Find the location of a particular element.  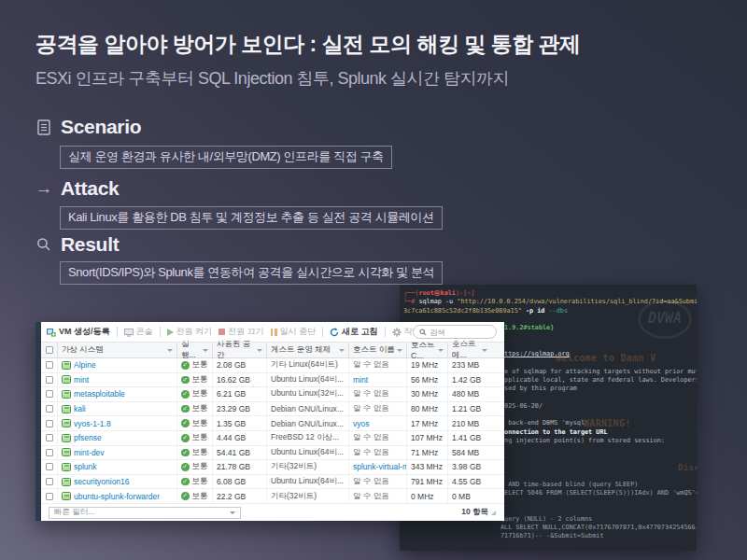

table-row: vyos-1-1.8 보통 1.35 GB Debian GNU/Linux..… is located at coordinates (273, 424).